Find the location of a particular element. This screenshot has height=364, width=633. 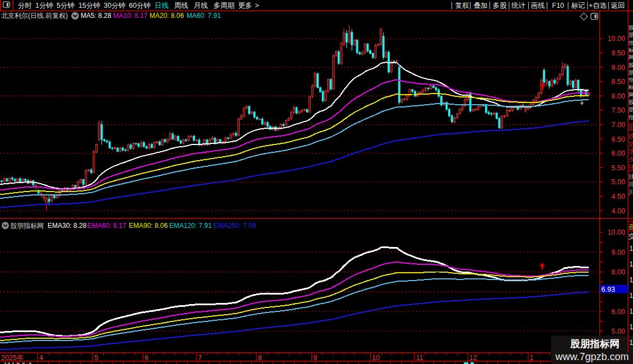

svg-text: MA10: 8.17 is located at coordinates (131, 16).